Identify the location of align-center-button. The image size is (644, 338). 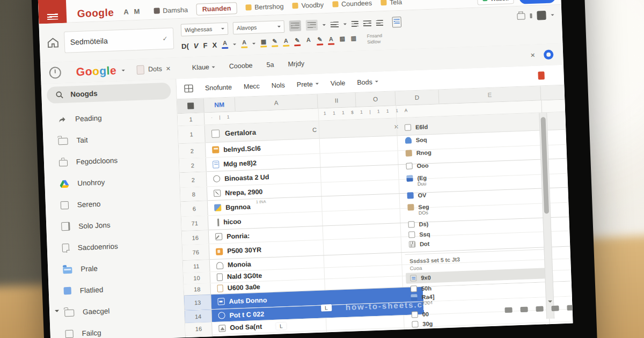
(355, 24).